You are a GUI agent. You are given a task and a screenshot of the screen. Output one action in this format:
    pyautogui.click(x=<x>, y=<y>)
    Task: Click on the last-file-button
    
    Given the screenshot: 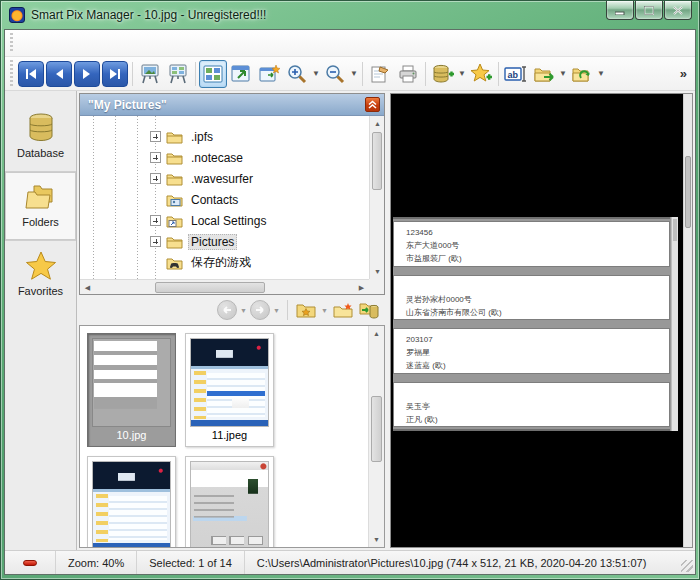 What is the action you would take?
    pyautogui.click(x=115, y=74)
    